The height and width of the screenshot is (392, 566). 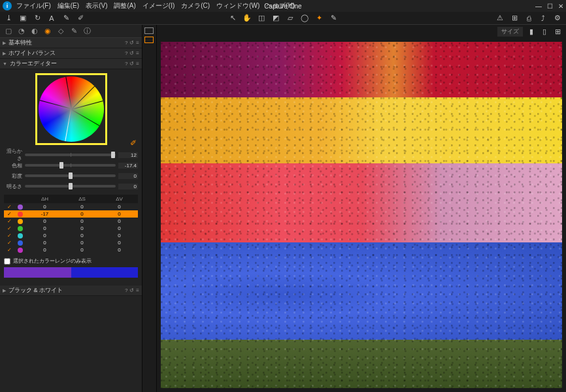 What do you see at coordinates (5, 64) in the screenshot?
I see `chevron-down-icon: ▼` at bounding box center [5, 64].